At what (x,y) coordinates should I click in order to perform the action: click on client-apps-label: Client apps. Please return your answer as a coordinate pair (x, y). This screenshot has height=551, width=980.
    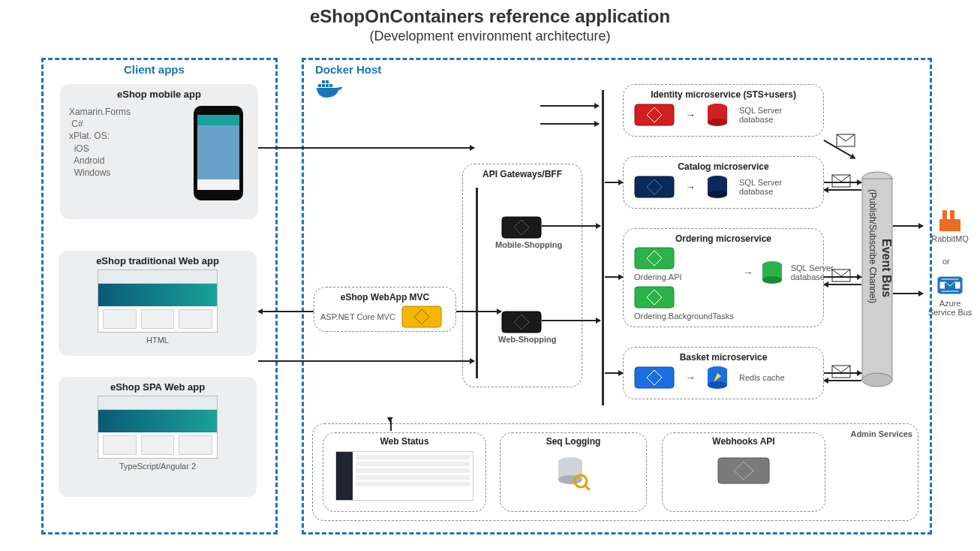
    Looking at the image, I should click on (155, 69).